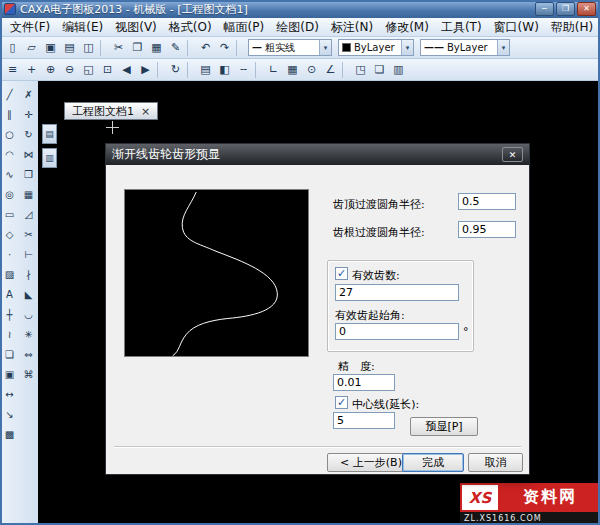  What do you see at coordinates (360, 70) in the screenshot?
I see `three-view-icon: ◳` at bounding box center [360, 70].